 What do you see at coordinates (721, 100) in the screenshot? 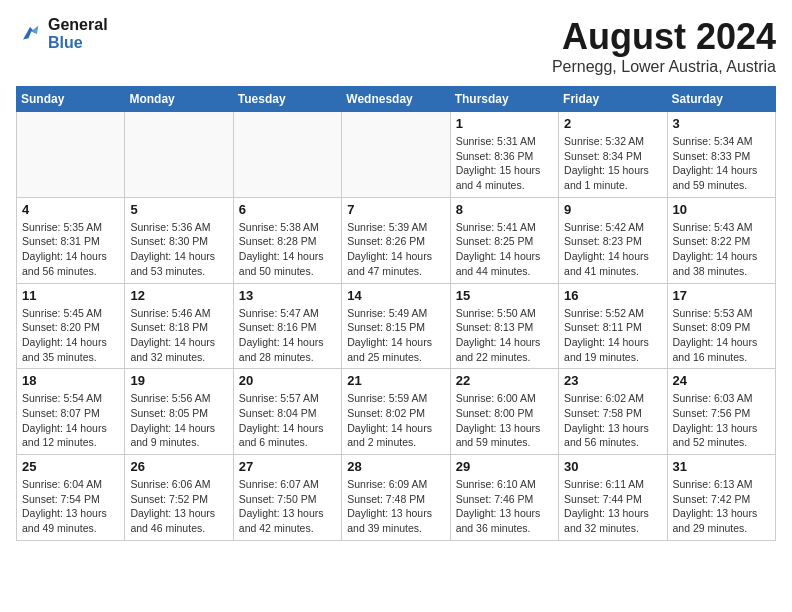
I see `weekday-header-saturday: Saturday` at bounding box center [721, 100].